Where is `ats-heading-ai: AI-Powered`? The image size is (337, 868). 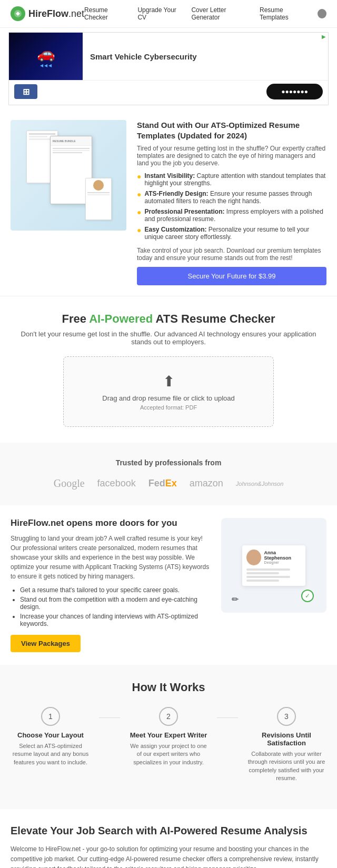 ats-heading-ai: AI-Powered is located at coordinates (121, 319).